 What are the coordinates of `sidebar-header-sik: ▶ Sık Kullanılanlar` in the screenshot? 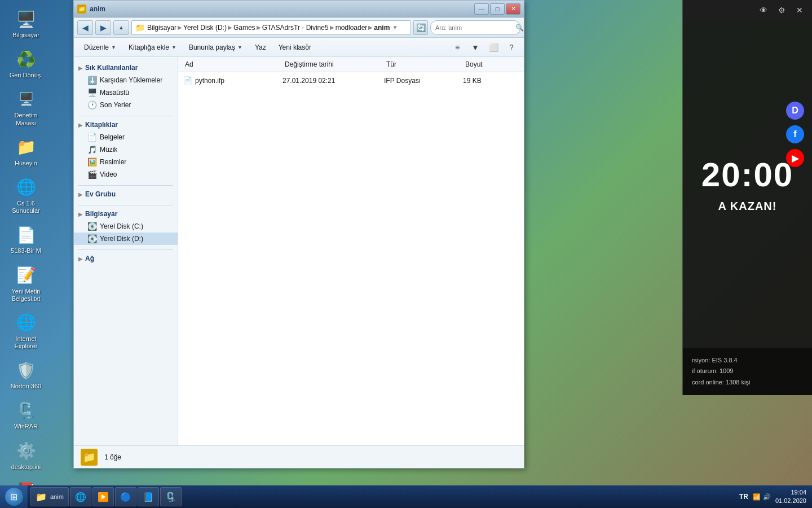 It's located at (126, 68).